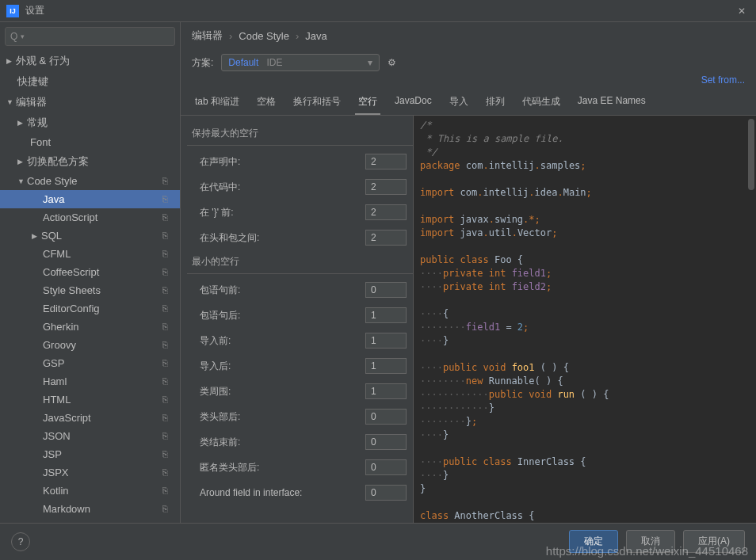 Image resolution: width=756 pixels, height=560 pixels. Describe the element at coordinates (282, 212) in the screenshot. I see `field-label: 在 '}' 前:` at that location.